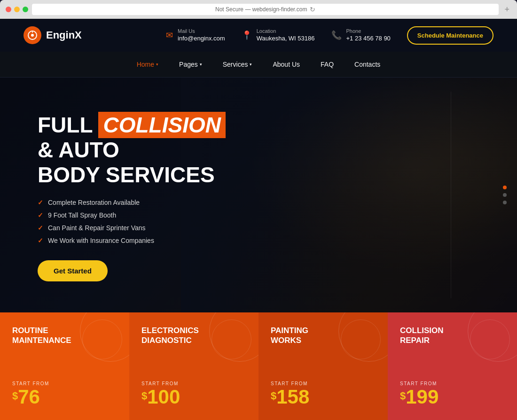 This screenshot has width=517, height=420. I want to click on traffic-light-red, so click(8, 9).